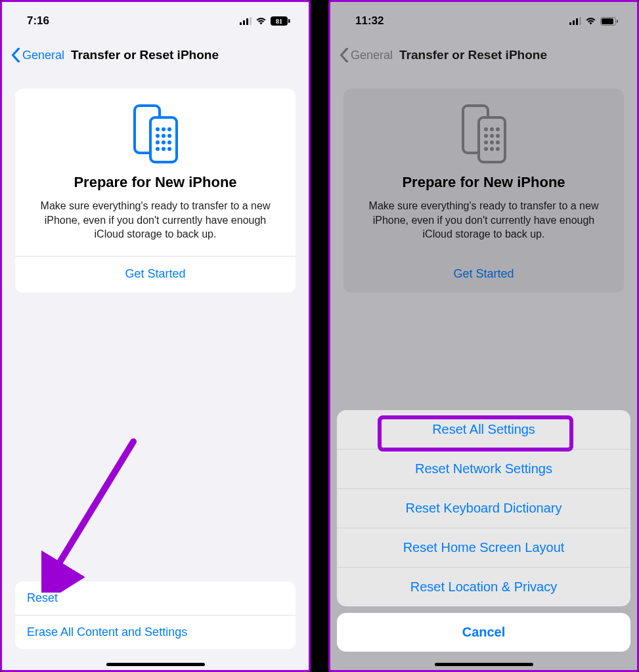 This screenshot has height=672, width=639. What do you see at coordinates (609, 21) in the screenshot?
I see `battery-icon` at bounding box center [609, 21].